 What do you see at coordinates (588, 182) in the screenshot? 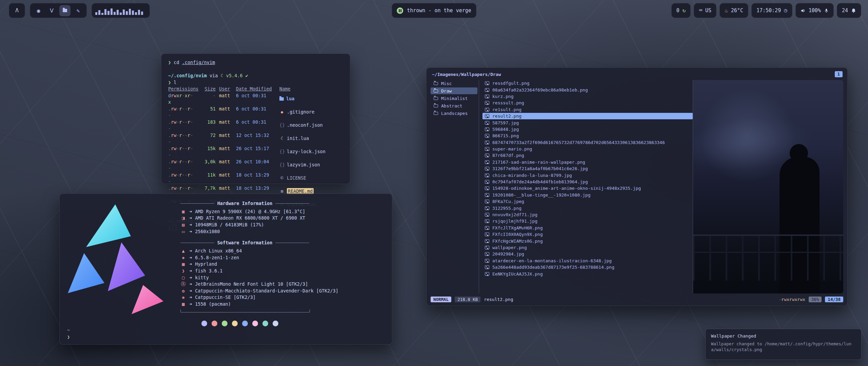
I see `file-list-item: 0c794faf07de24a4db4d4fb1eb813964.jpg` at bounding box center [588, 182].